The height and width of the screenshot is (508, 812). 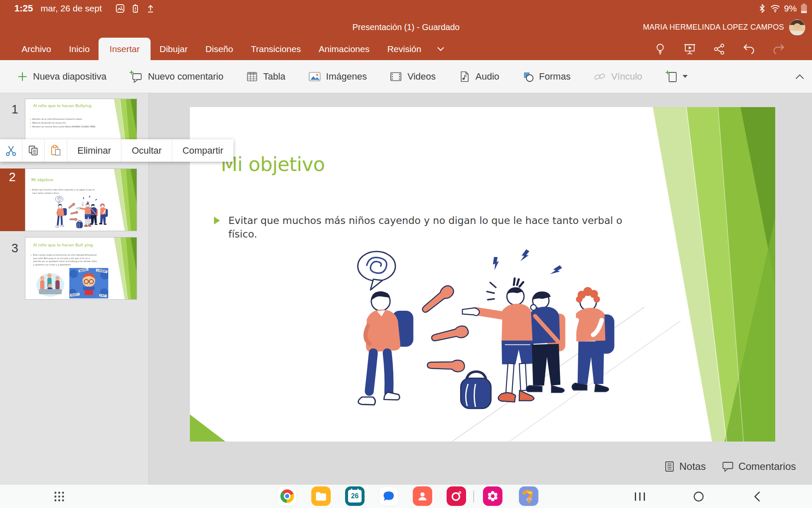 I want to click on home-button, so click(x=699, y=496).